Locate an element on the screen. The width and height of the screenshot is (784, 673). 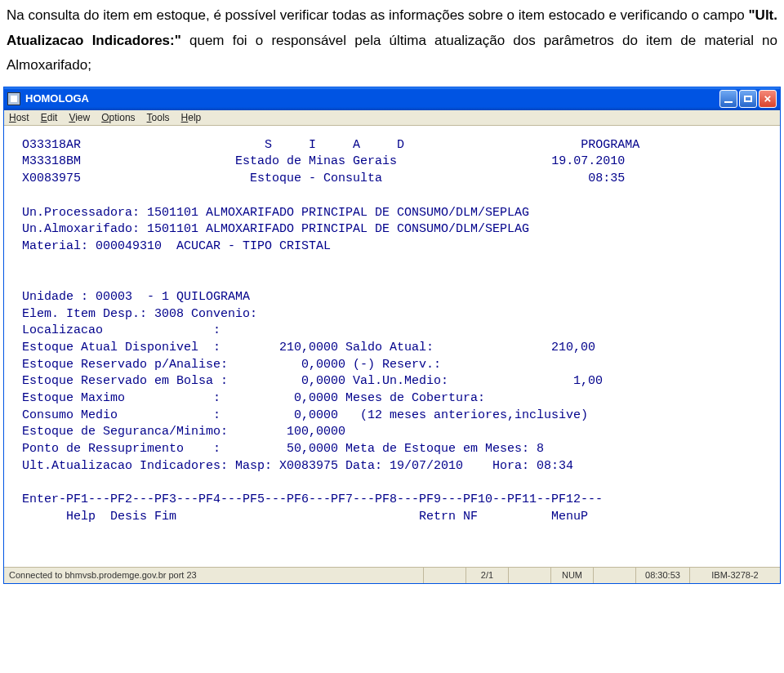
maximize-button is located at coordinates (748, 99).